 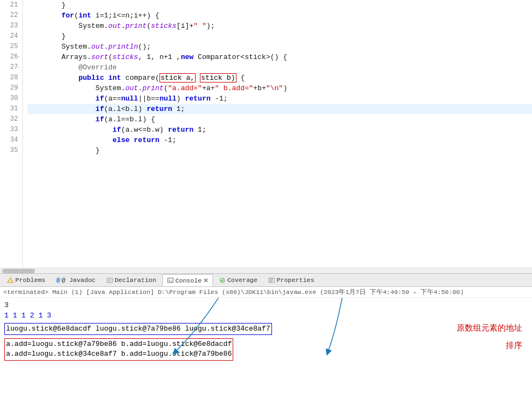 I want to click on annotation-label-address: 原数组元素的地址, so click(x=489, y=328).